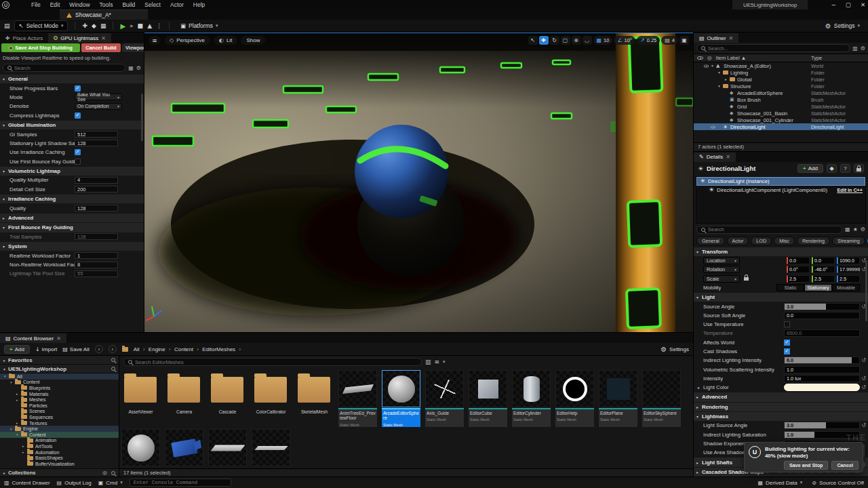  Describe the element at coordinates (781, 333) in the screenshot. I see `property-row: Temperature` at that location.